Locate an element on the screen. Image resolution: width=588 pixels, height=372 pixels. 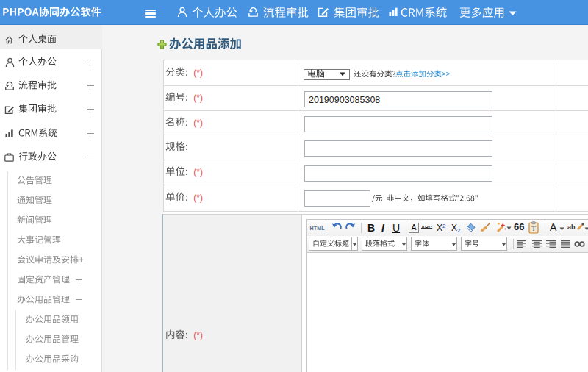
svg-text: T is located at coordinates (534, 229).